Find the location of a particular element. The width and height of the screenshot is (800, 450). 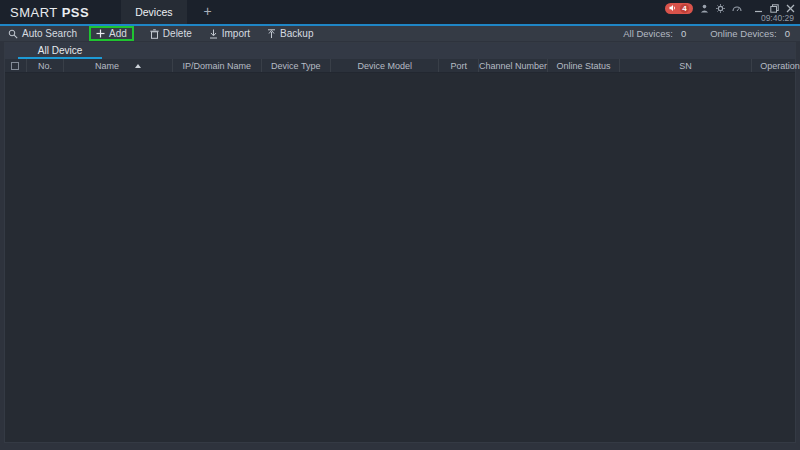

all-devices-label: All Devices: is located at coordinates (648, 34).